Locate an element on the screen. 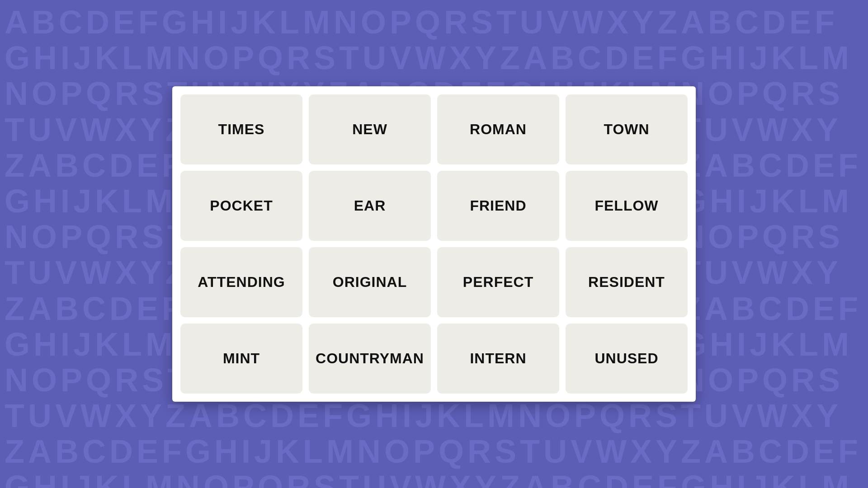 This screenshot has width=868, height=488. word-card-attending: ATTENDING is located at coordinates (241, 282).